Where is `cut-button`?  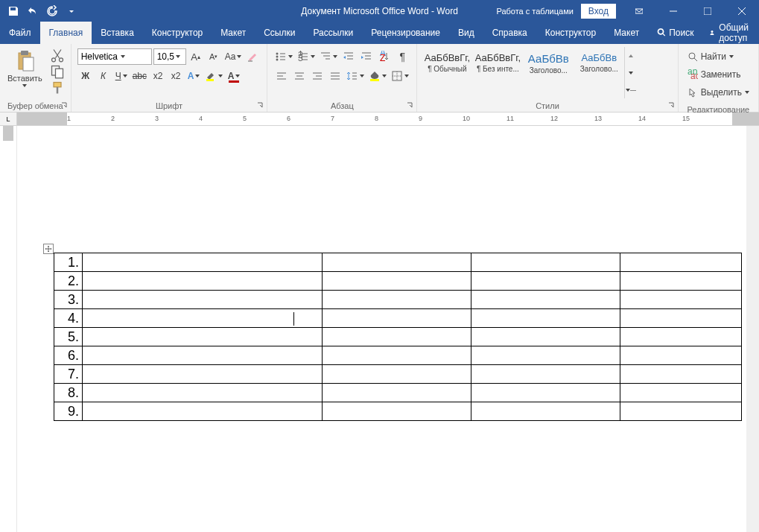 cut-button is located at coordinates (57, 55).